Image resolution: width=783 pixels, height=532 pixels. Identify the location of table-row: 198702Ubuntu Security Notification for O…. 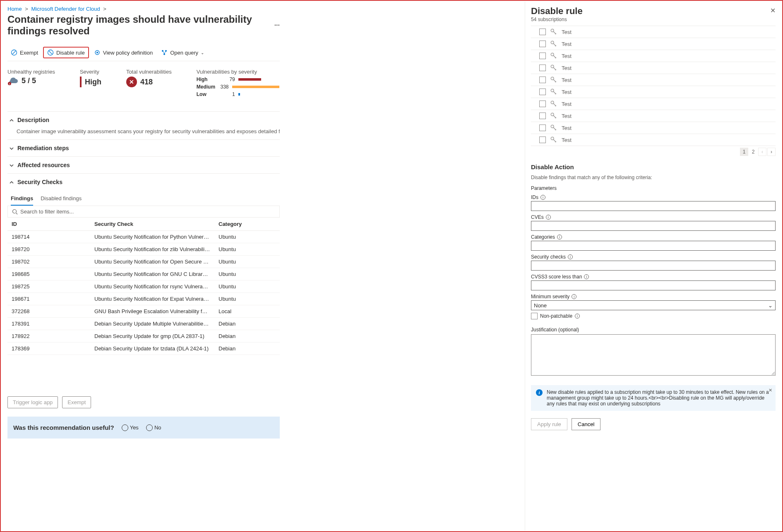
(144, 262).